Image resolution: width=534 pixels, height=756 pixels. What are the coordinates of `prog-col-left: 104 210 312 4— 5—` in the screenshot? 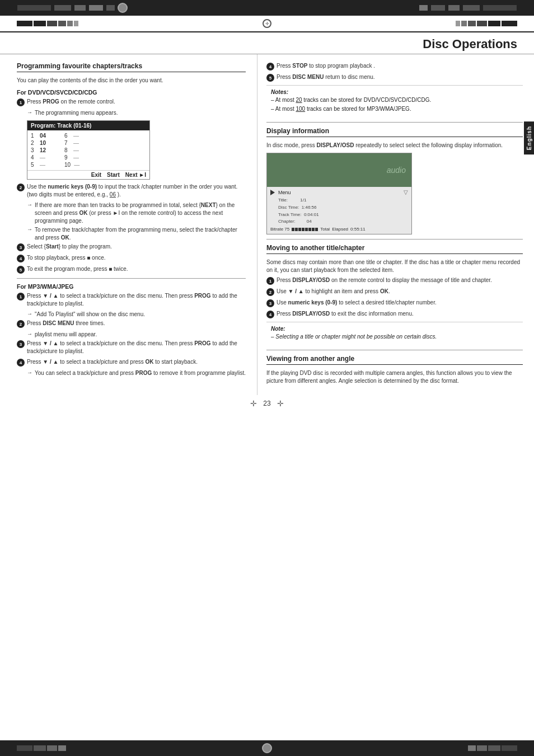 It's located at (42, 150).